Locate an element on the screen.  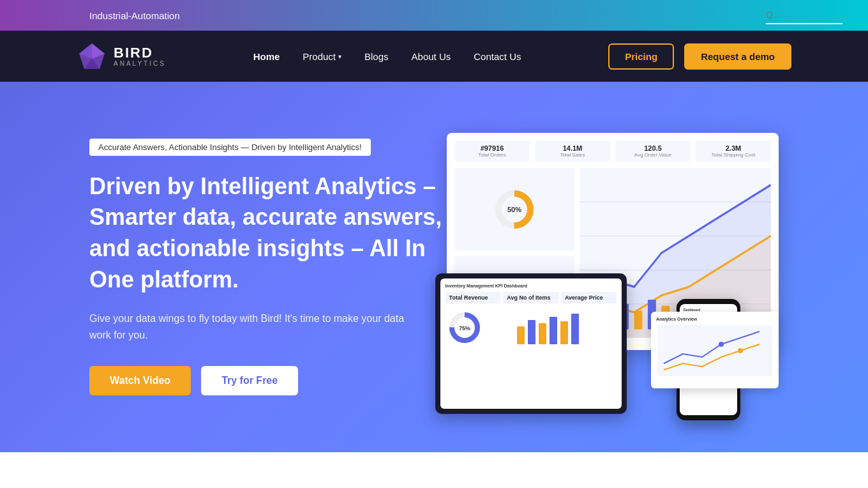
small-card-title: Analytics Overview is located at coordinates (715, 319).